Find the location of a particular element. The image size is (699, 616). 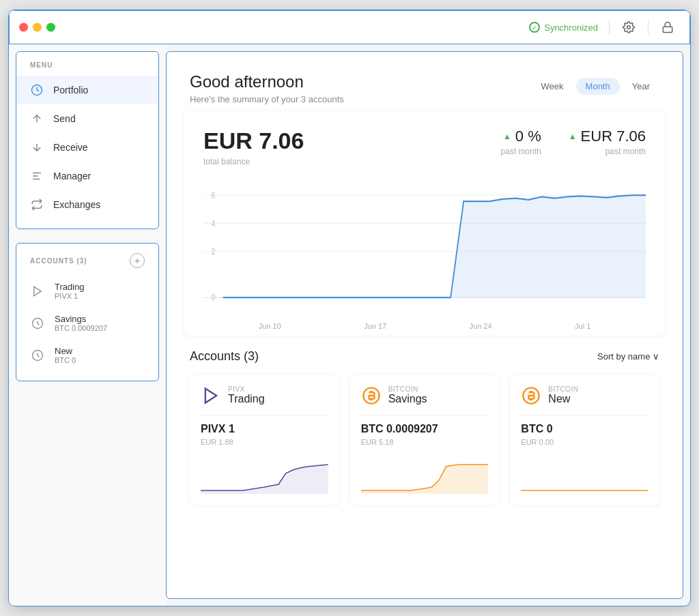

menu-label: Menu is located at coordinates (87, 68).